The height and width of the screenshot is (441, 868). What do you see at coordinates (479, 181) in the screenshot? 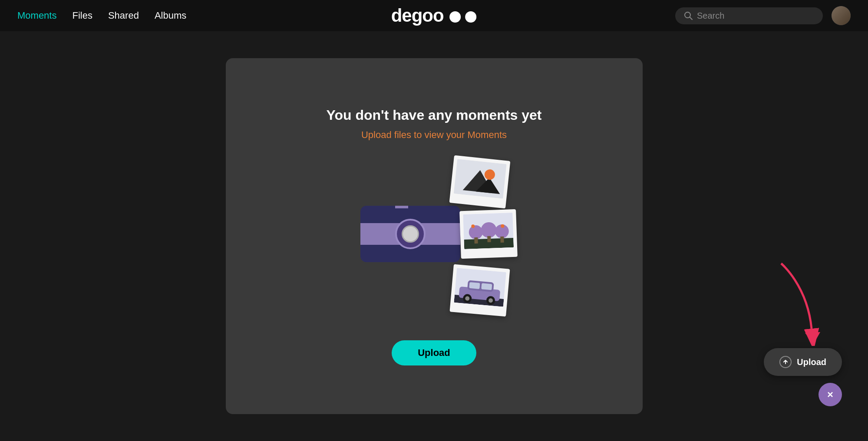
I see `photo-card-mountains` at bounding box center [479, 181].